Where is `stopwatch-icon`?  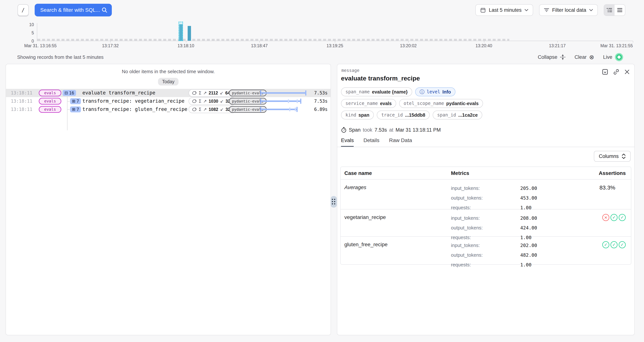 stopwatch-icon is located at coordinates (344, 130).